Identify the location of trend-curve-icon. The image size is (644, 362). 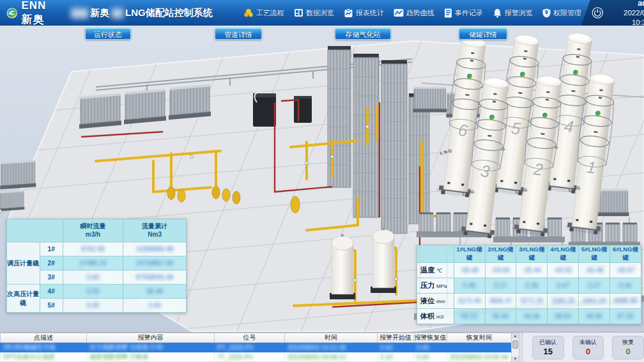
(399, 13).